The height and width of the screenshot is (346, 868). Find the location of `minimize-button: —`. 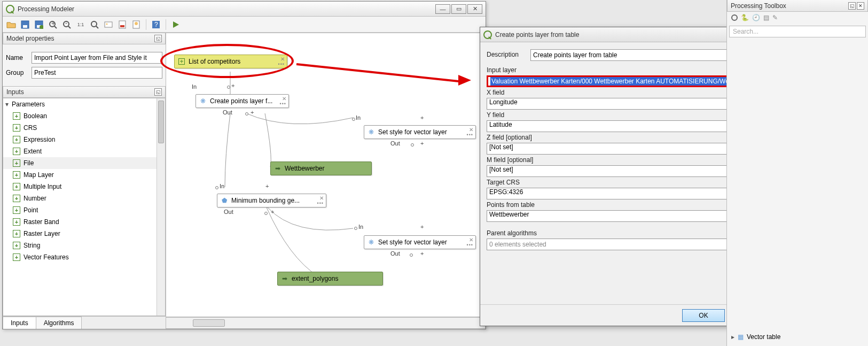

minimize-button: — is located at coordinates (443, 9).